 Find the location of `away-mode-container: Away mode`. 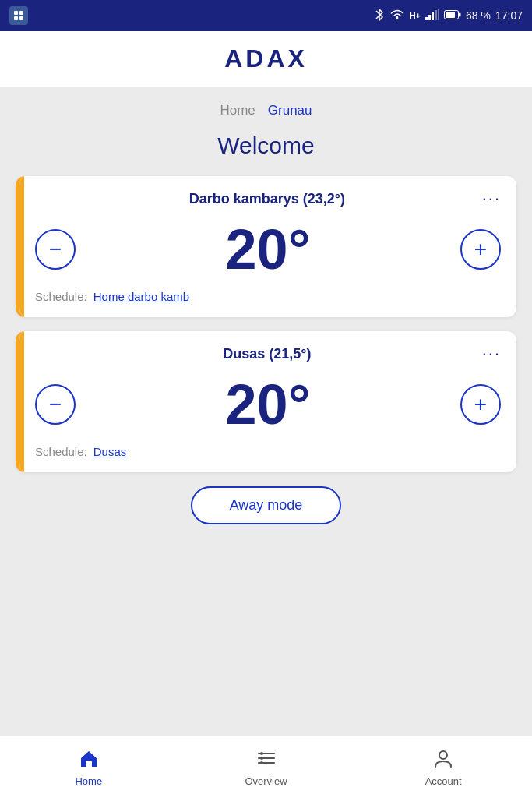

away-mode-container: Away mode is located at coordinates (266, 505).